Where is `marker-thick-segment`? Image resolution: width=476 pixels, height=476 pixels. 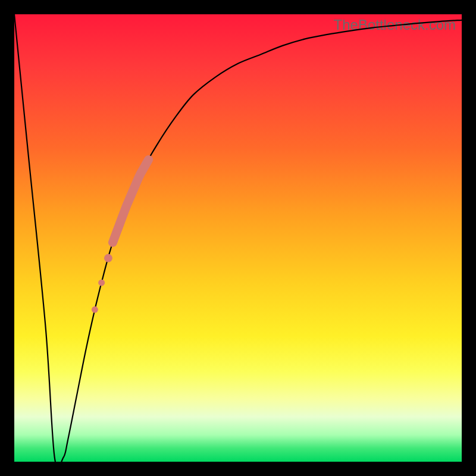
marker-thick-segment is located at coordinates (130, 201).